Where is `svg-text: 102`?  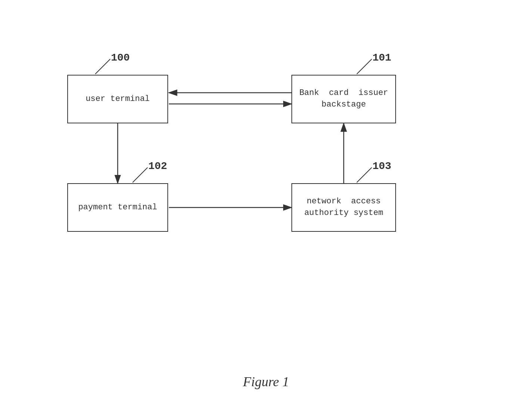 svg-text: 102 is located at coordinates (158, 166).